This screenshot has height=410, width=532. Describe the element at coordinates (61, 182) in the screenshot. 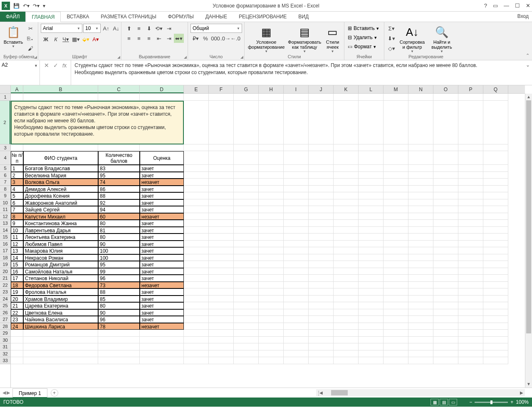

I see `table-cell: Волкова Ольга` at that location.